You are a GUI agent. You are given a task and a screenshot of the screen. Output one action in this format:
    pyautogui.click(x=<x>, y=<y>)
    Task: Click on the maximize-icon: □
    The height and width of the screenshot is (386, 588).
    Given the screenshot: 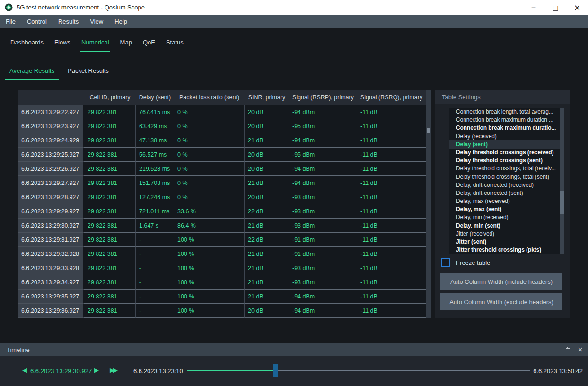 What is the action you would take?
    pyautogui.click(x=555, y=8)
    